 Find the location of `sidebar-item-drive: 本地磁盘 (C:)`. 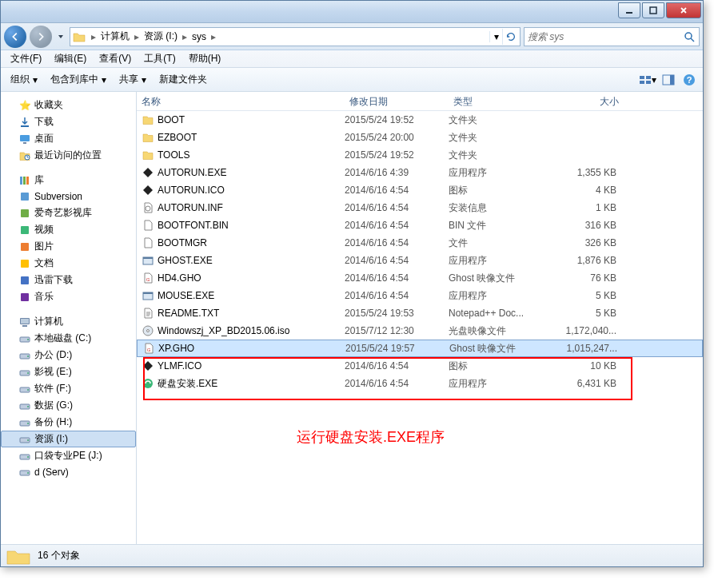

sidebar-item-drive: 本地磁盘 (C:) is located at coordinates (69, 339).